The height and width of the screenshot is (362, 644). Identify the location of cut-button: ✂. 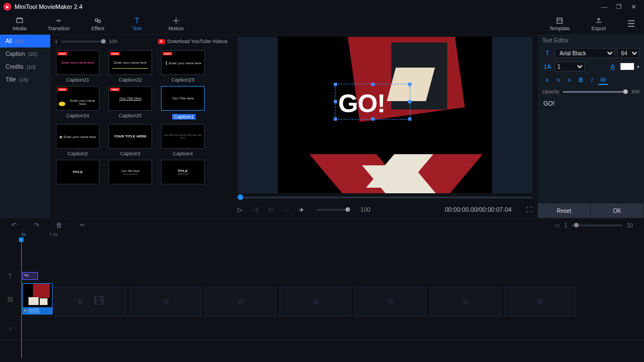
(82, 225).